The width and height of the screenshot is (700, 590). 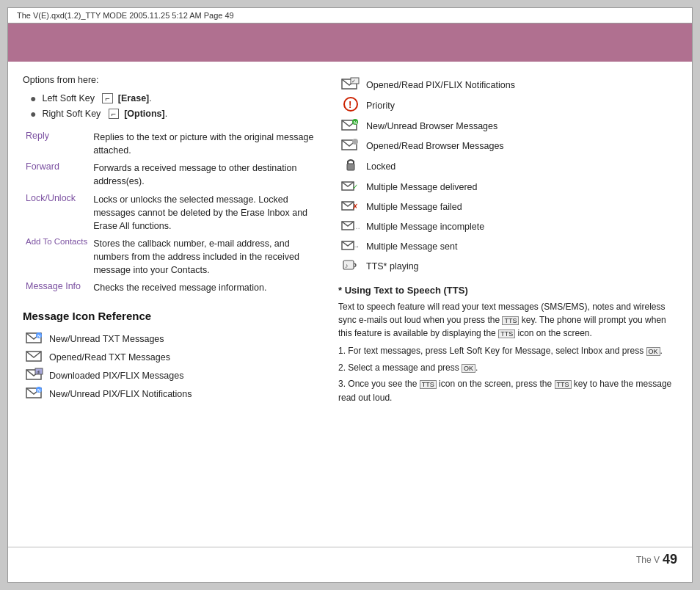 What do you see at coordinates (351, 85) in the screenshot?
I see `icon-read-pix-notif: ✓` at bounding box center [351, 85].